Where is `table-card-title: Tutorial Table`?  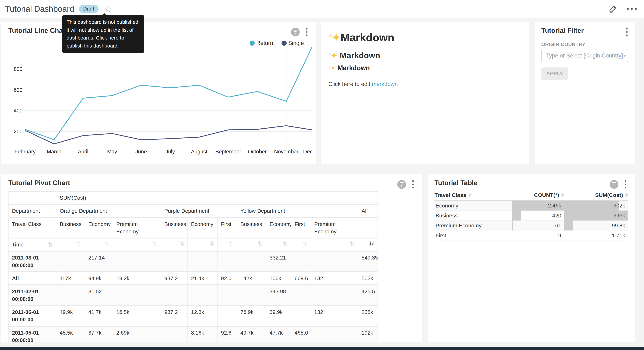
table-card-title: Tutorial Table is located at coordinates (456, 183).